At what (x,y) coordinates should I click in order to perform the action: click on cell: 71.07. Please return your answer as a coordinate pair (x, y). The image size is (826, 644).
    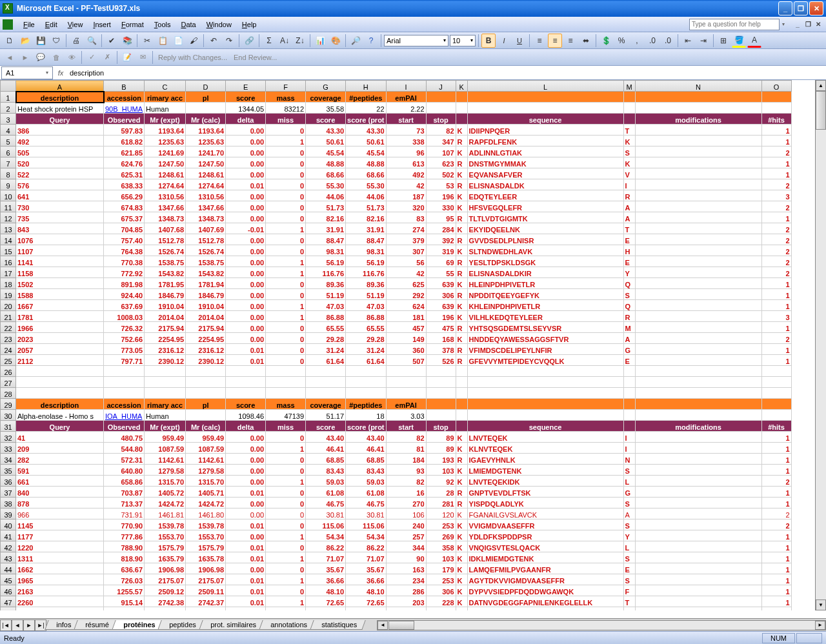
    Looking at the image, I should click on (326, 558).